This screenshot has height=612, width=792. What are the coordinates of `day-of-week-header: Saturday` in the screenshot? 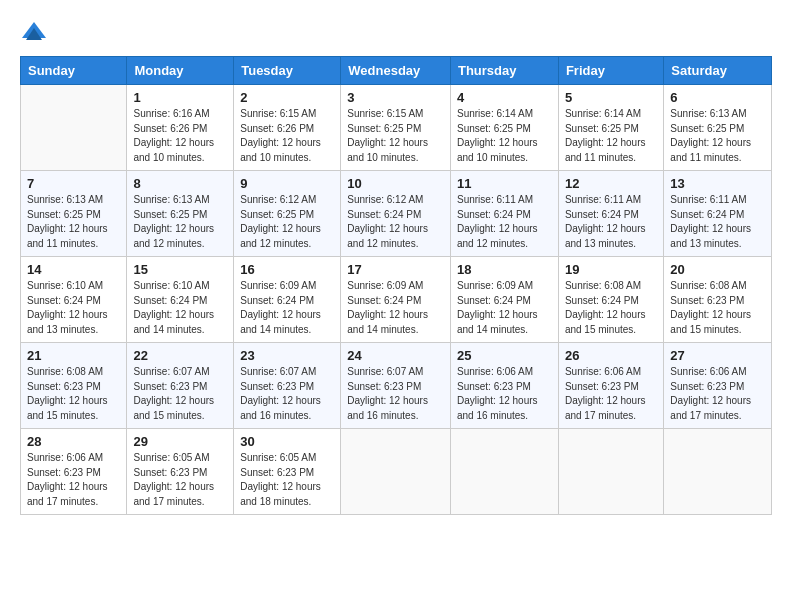 It's located at (718, 71).